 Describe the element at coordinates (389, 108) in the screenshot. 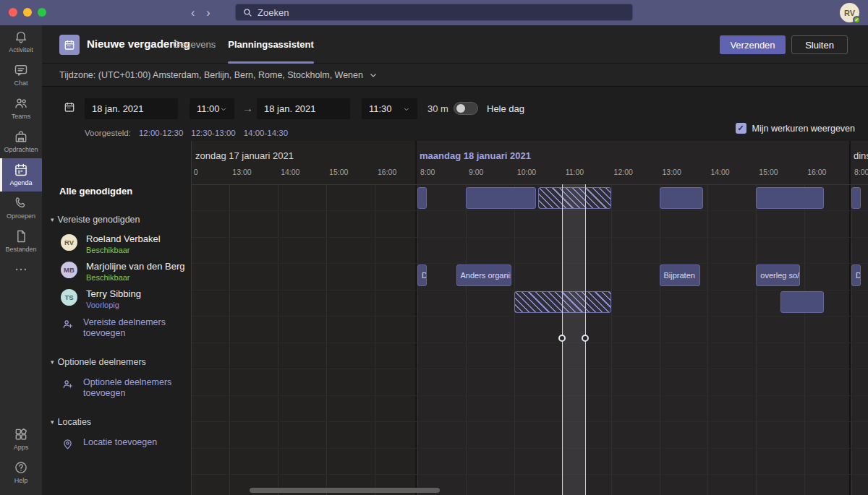

I see `end-time-select: 11:30` at that location.